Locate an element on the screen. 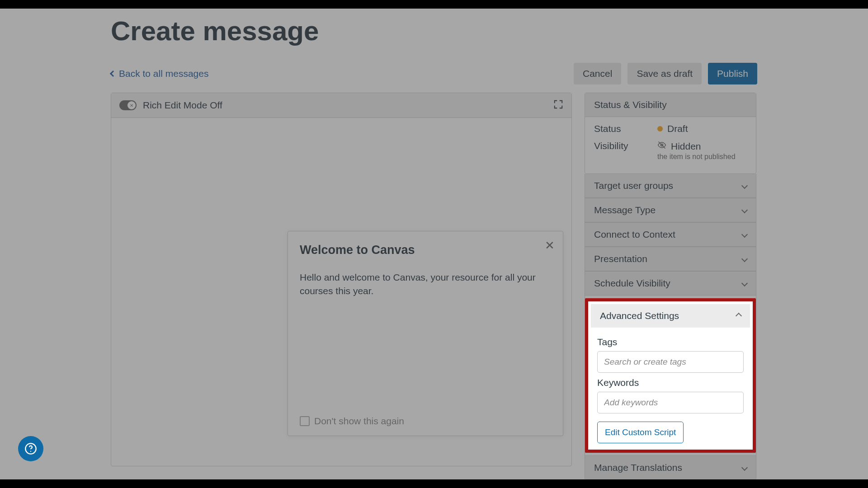 This screenshot has width=868, height=488. status-dot-icon is located at coordinates (660, 129).